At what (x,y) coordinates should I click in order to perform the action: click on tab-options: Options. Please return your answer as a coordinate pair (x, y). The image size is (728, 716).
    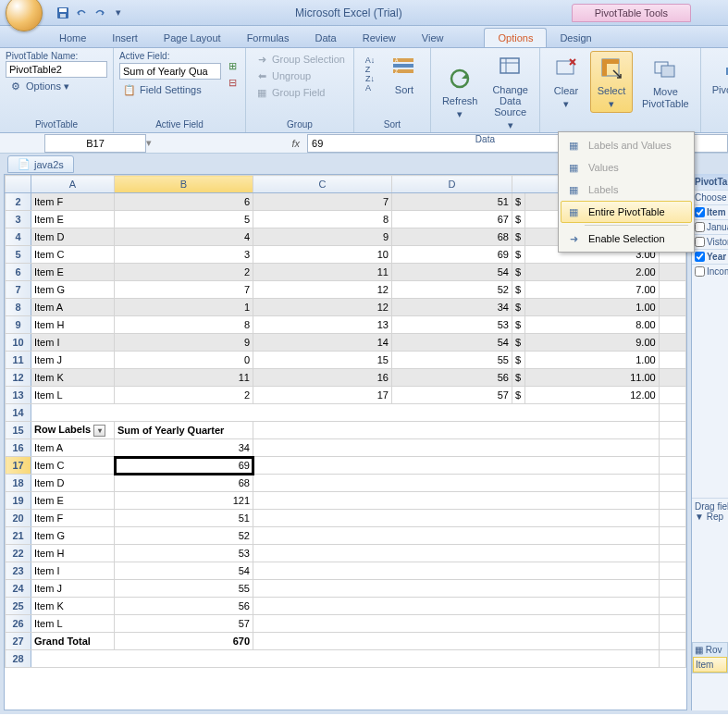
    Looking at the image, I should click on (515, 37).